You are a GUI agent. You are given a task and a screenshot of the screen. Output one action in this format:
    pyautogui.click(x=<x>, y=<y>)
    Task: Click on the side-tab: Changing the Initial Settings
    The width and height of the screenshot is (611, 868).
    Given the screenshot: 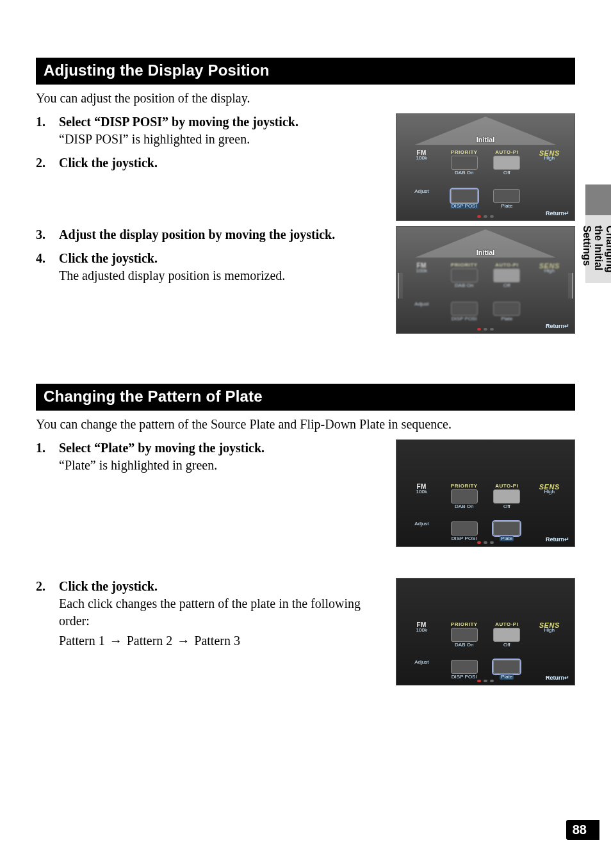 What is the action you would take?
    pyautogui.click(x=598, y=234)
    